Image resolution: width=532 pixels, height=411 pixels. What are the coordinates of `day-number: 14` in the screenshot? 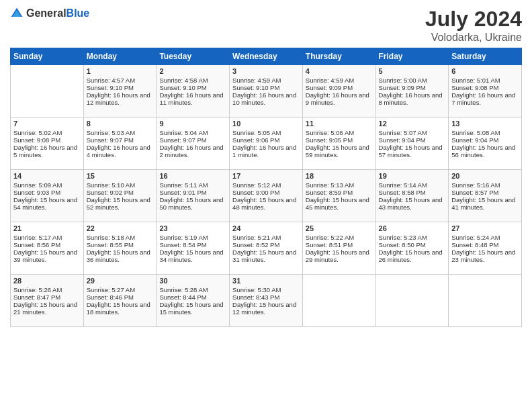 It's located at (47, 176).